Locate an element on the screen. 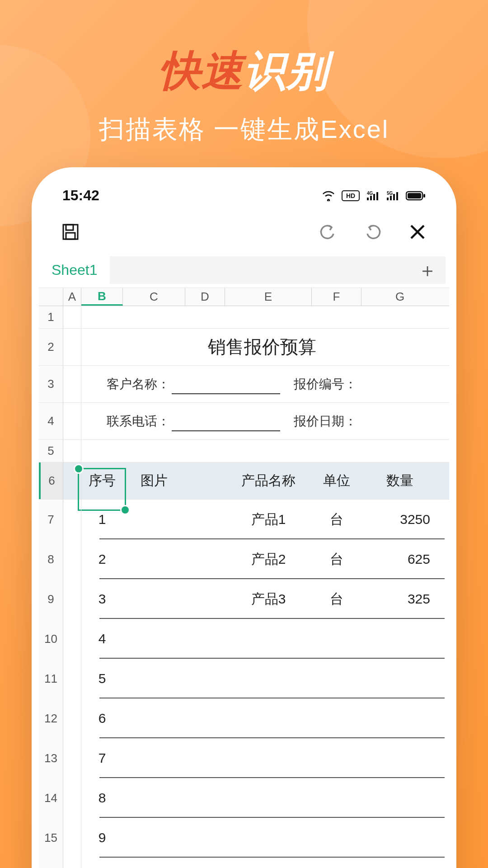 This screenshot has height=868, width=488. row-header-5: 5 is located at coordinates (51, 451).